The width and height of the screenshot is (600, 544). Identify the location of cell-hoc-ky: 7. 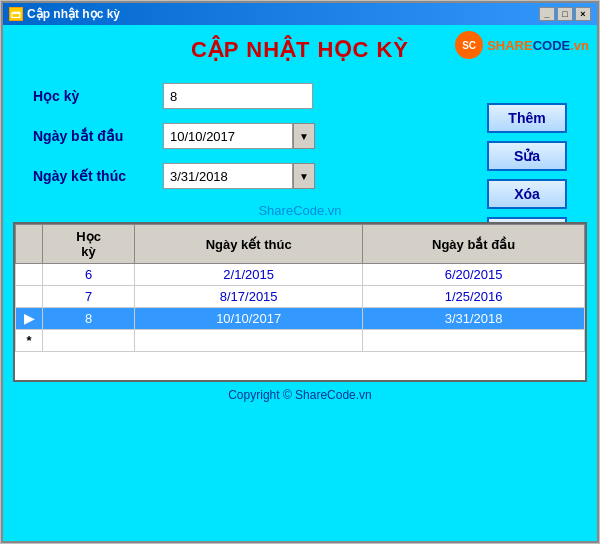
(89, 297).